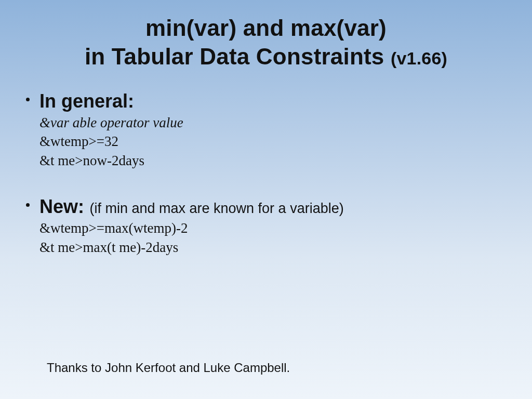 This screenshot has height=399, width=532. I want to click on slide-title: min(var) and max(var) in Tabular Data Co…, so click(266, 42).